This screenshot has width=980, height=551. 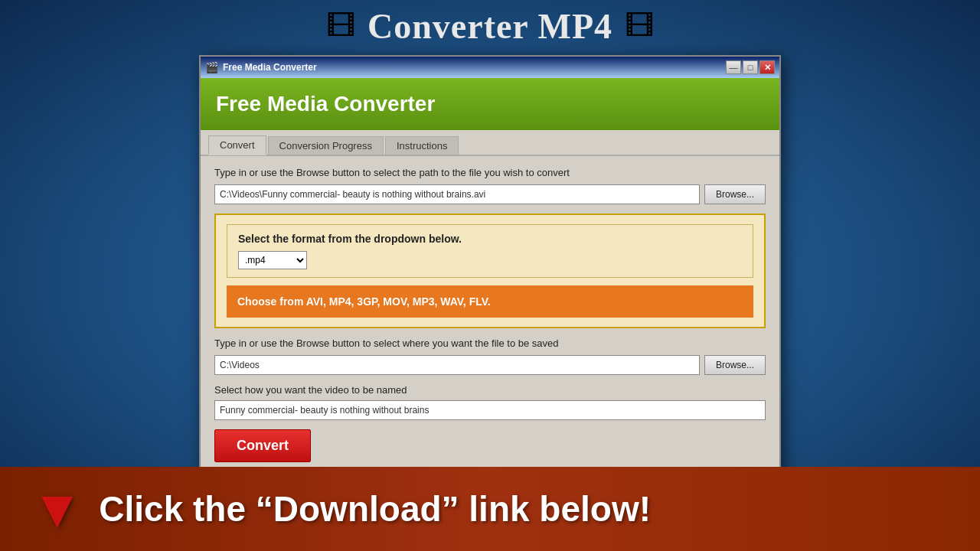 I want to click on app-icon: 🎬, so click(x=211, y=67).